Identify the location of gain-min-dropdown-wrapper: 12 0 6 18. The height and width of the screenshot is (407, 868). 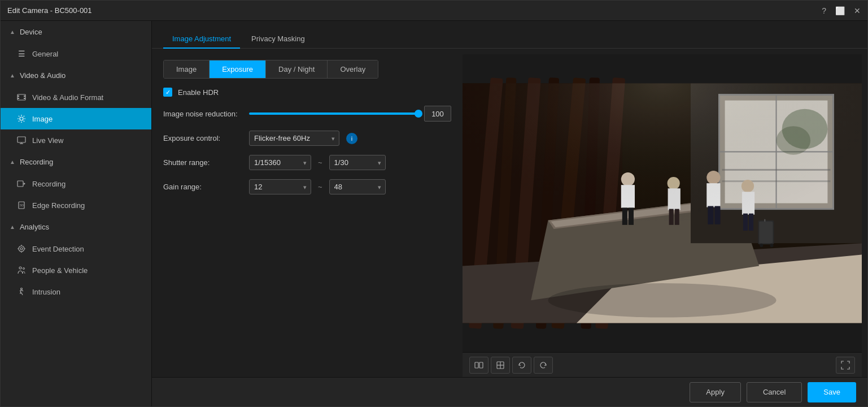
(280, 187).